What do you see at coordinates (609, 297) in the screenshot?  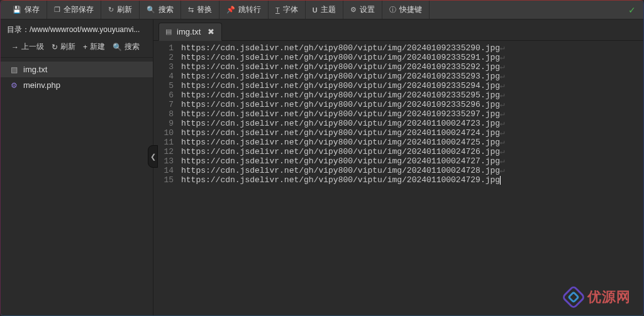 I see `watermark-text: 优源网` at bounding box center [609, 297].